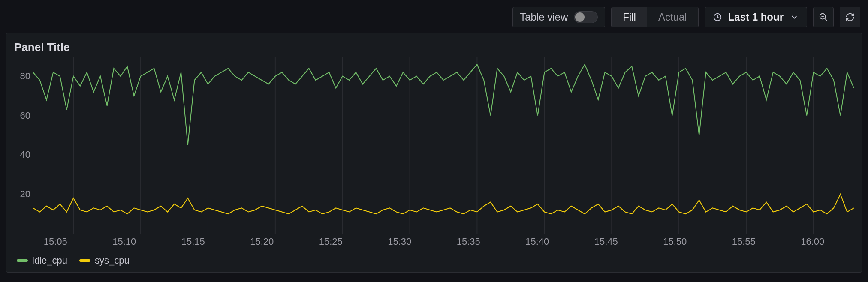 The height and width of the screenshot is (282, 868). Describe the element at coordinates (434, 242) in the screenshot. I see `x-axis: 15:0515:1015:1515:2015:2515:3015:3515:40…` at that location.